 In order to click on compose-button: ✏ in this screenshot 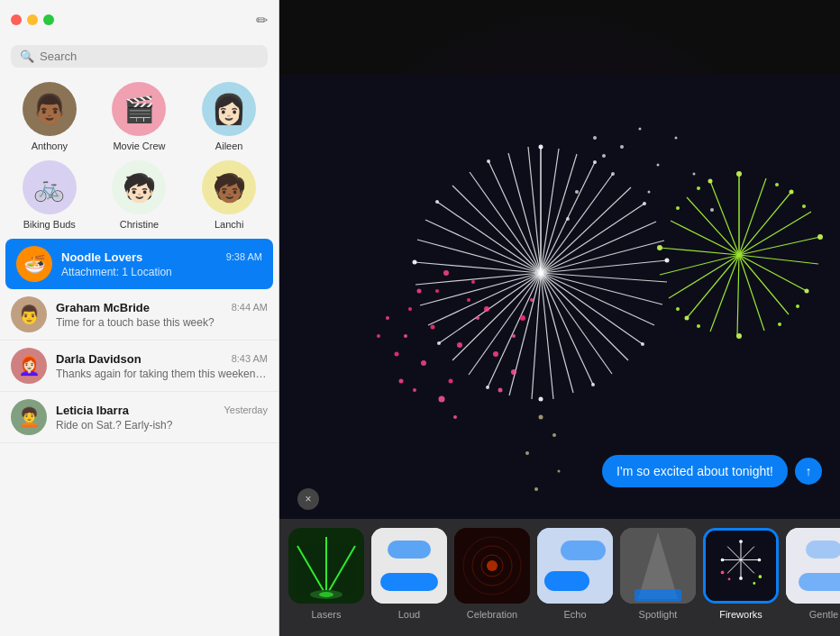, I will do `click(261, 20)`.